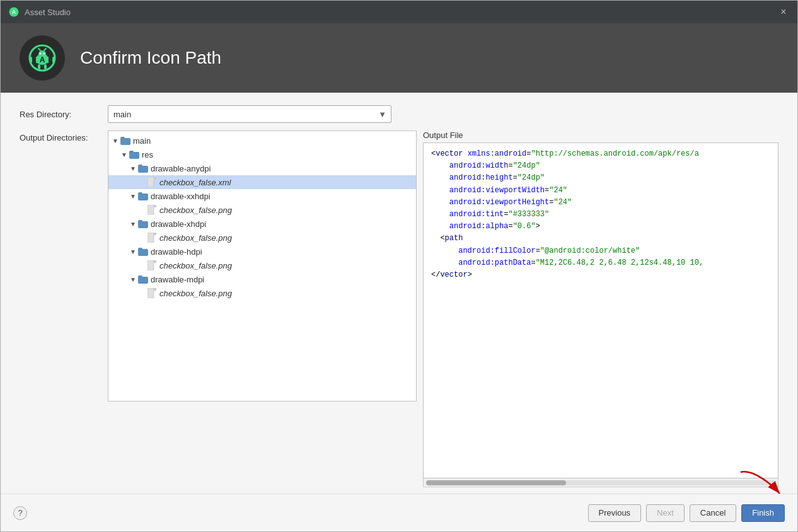 The height and width of the screenshot is (532, 798). What do you see at coordinates (180, 197) in the screenshot?
I see `tree-label-xxhdpi: drawable-xxhdpi` at bounding box center [180, 197].